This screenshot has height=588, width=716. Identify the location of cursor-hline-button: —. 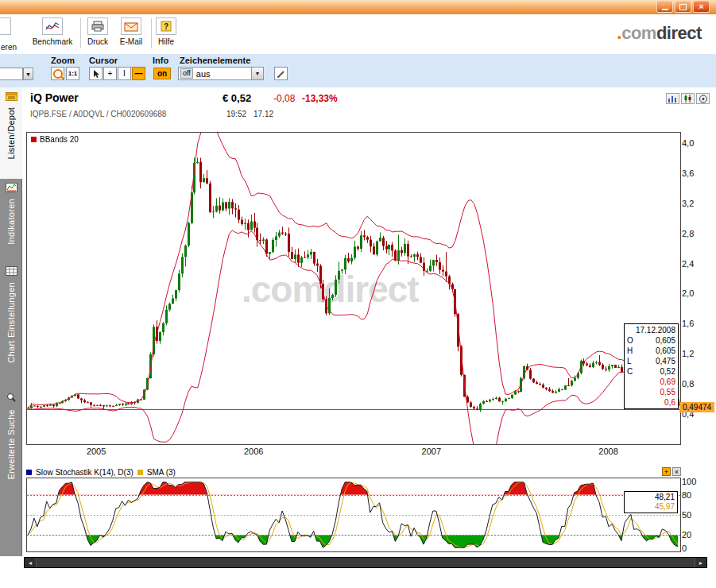
(138, 73).